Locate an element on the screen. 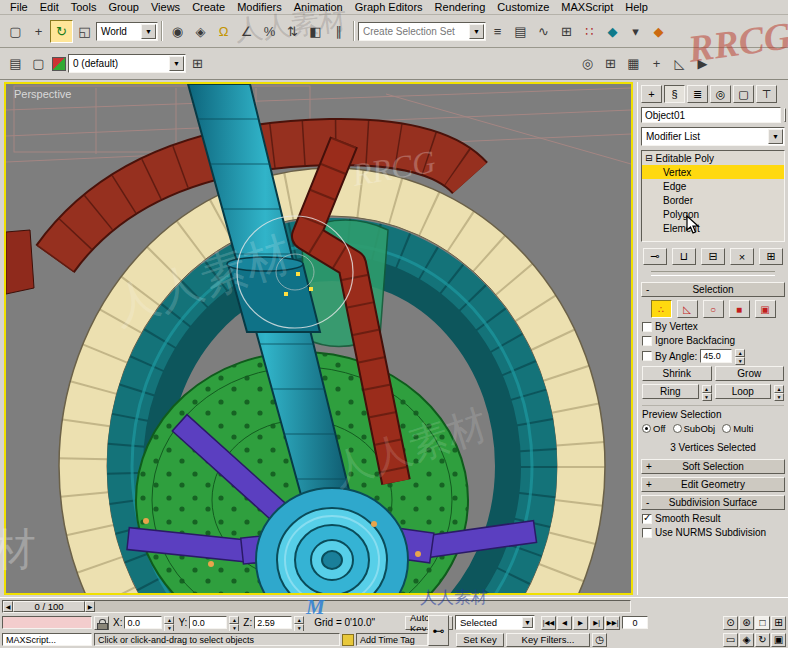 This screenshot has height=648, width=788. material-editor-icon: ∷ is located at coordinates (590, 32).